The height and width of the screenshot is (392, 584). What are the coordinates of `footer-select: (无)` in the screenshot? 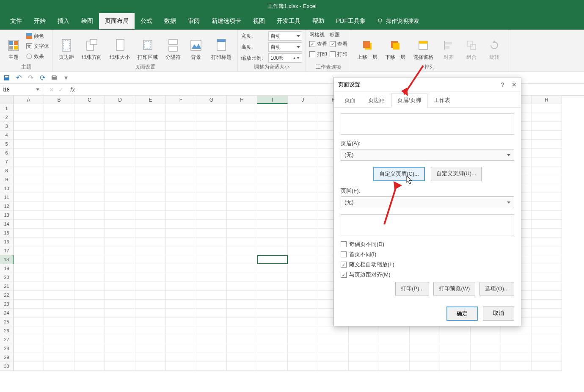 It's located at (427, 202).